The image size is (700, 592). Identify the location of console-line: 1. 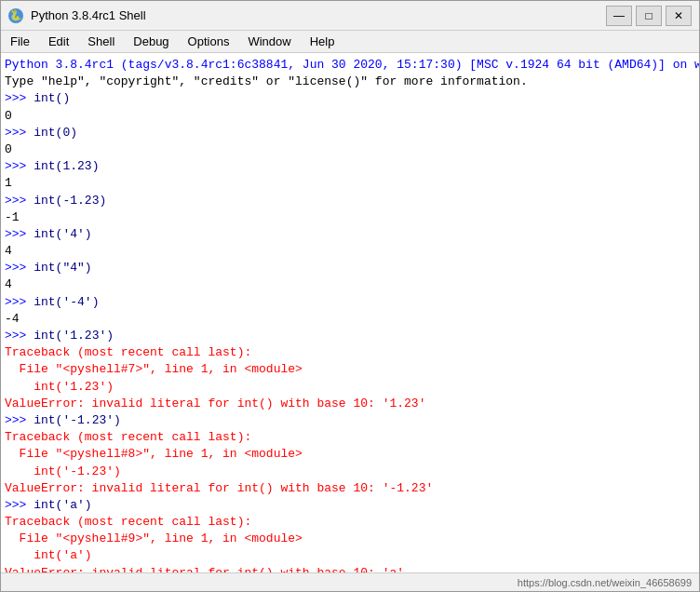
(350, 183).